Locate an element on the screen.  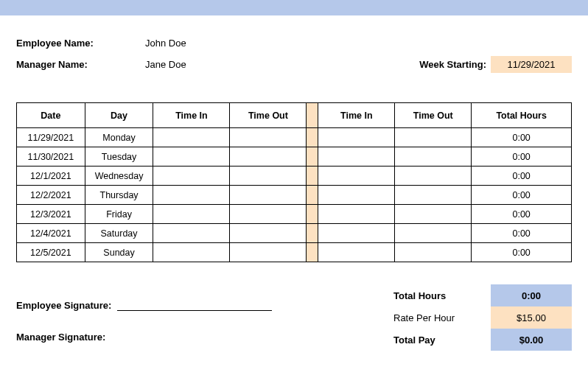
total-pay-value: $0.00 is located at coordinates (531, 340).